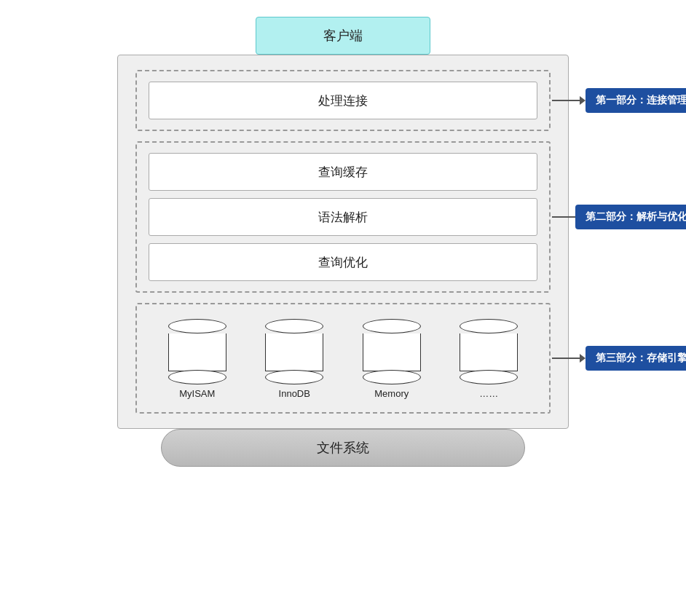 This screenshot has width=686, height=616. What do you see at coordinates (636, 358) in the screenshot?
I see `label-storage: 第三部分：存储引擎` at bounding box center [636, 358].